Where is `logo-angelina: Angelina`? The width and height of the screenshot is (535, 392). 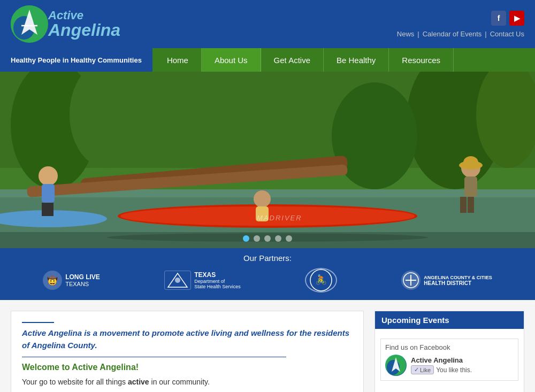 logo-angelina: Angelina is located at coordinates (85, 30).